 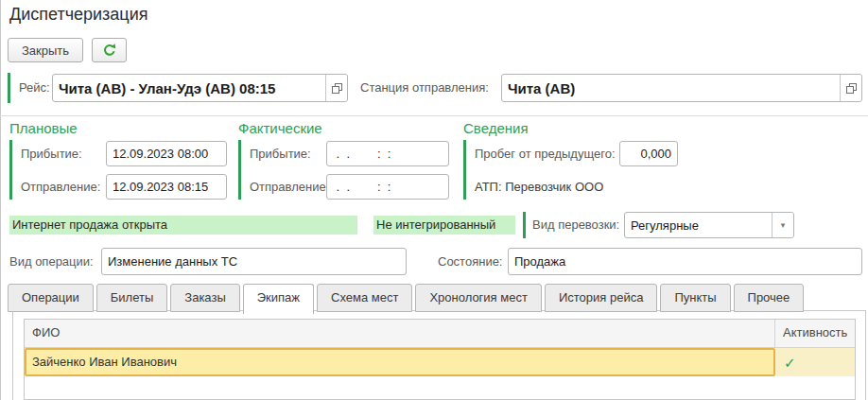 What do you see at coordinates (685, 261) in the screenshot?
I see `state-value: Продажа` at bounding box center [685, 261].